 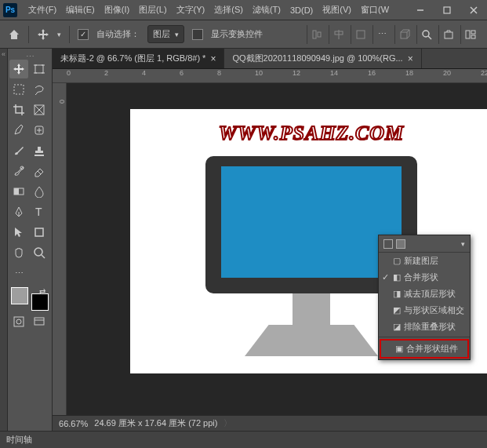 I want to click on menu-item-subtract: ◨减去顶层形状, so click(x=424, y=293).